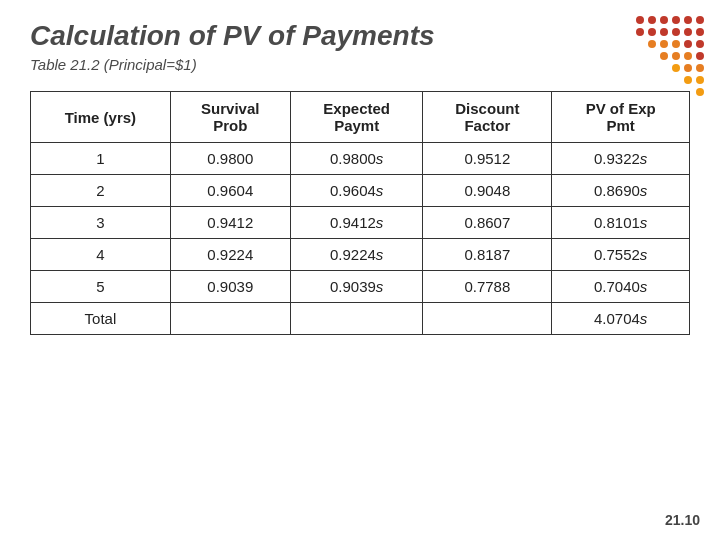 The width and height of the screenshot is (720, 540). Describe the element at coordinates (360, 36) in the screenshot. I see `page-title: Calculation of PV of Payments` at that location.